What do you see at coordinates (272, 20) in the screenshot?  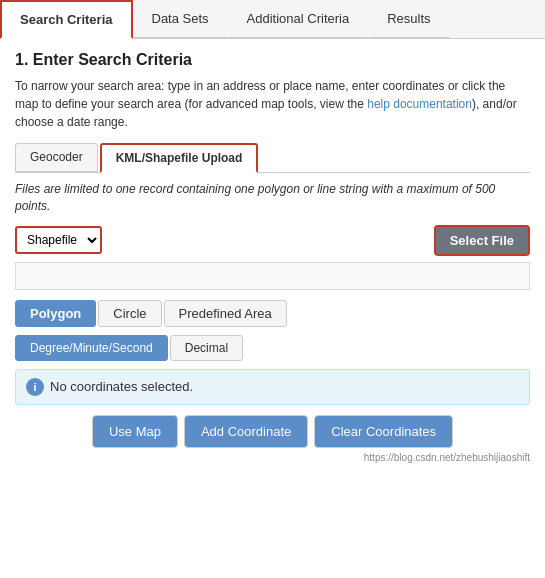 I see `main-tab-bar: Search Criteria Data Sets Additional Cri…` at bounding box center [272, 20].